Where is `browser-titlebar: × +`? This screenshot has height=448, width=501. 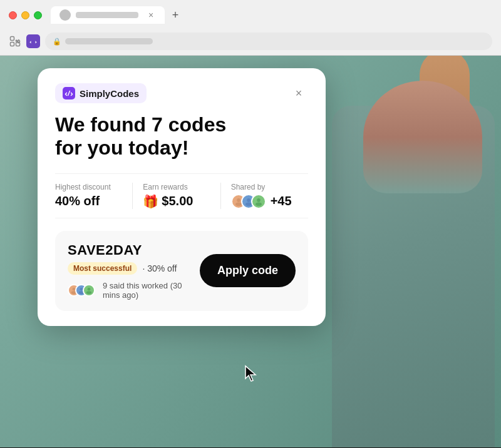 browser-titlebar: × + is located at coordinates (250, 14).